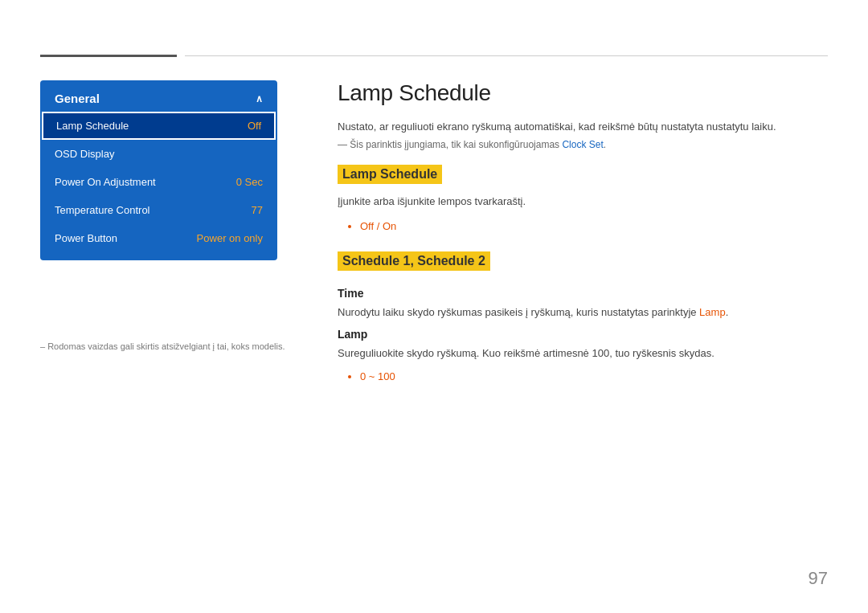 The height and width of the screenshot is (613, 868). I want to click on sidebar-label-power-btn: Power Button, so click(86, 238).